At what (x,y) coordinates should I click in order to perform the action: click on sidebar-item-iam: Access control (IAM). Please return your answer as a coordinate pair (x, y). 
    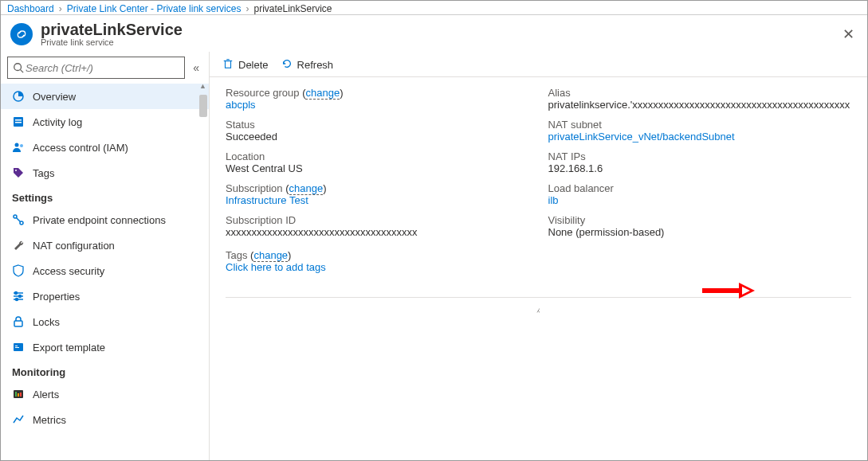
    Looking at the image, I should click on (105, 147).